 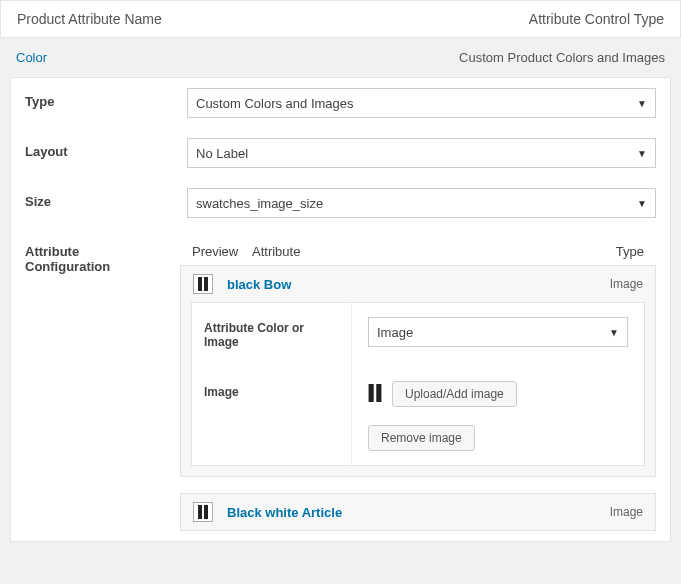 What do you see at coordinates (275, 104) in the screenshot?
I see `type-select-value: Custom Colors and Images` at bounding box center [275, 104].